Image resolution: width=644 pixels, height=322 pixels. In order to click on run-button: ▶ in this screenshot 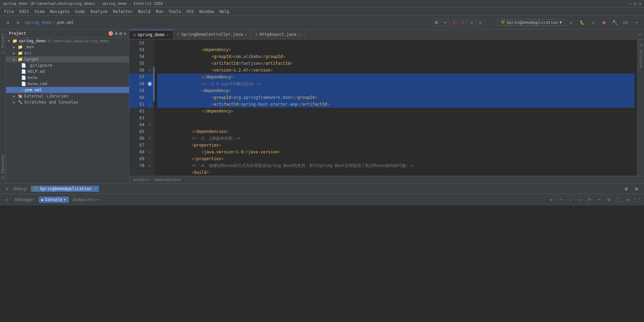, I will do `click(571, 22)`.